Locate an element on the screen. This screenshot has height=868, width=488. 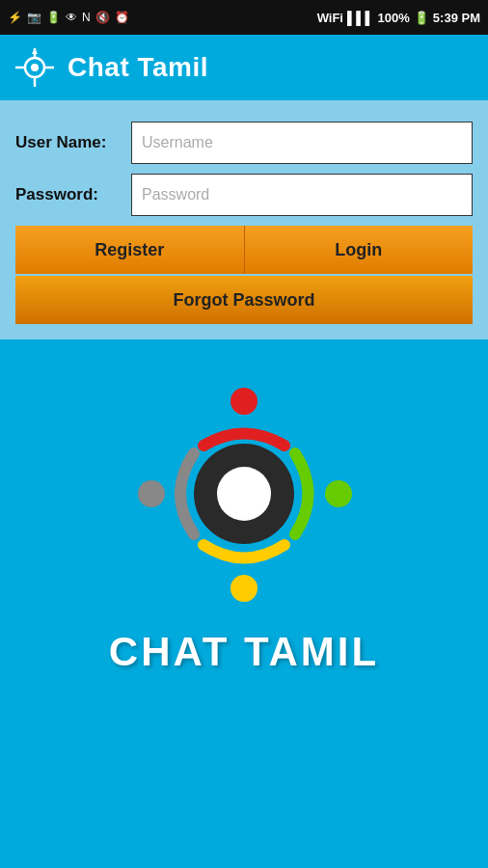
volume-icon: 🔇 is located at coordinates (102, 17).